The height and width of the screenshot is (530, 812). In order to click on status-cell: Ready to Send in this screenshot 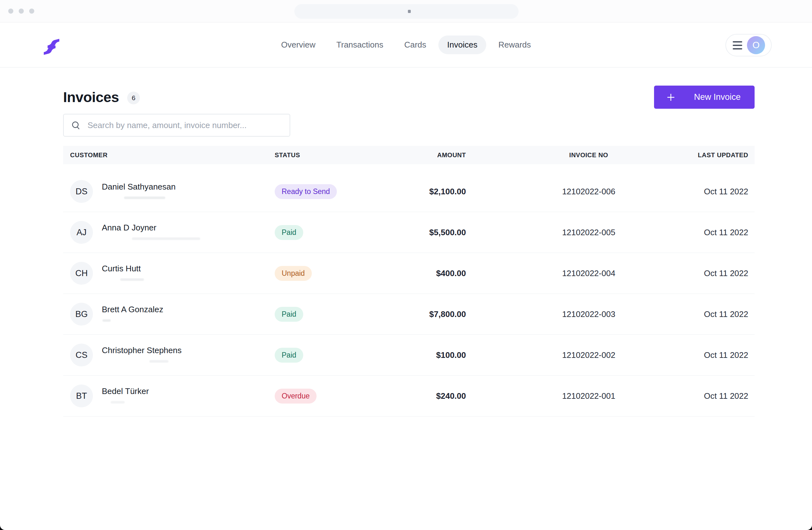, I will do `click(323, 192)`.